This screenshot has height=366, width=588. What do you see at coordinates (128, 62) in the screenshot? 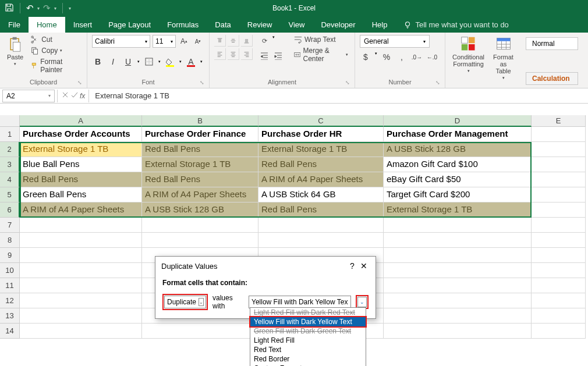
I see `underline-button: U` at bounding box center [128, 62].